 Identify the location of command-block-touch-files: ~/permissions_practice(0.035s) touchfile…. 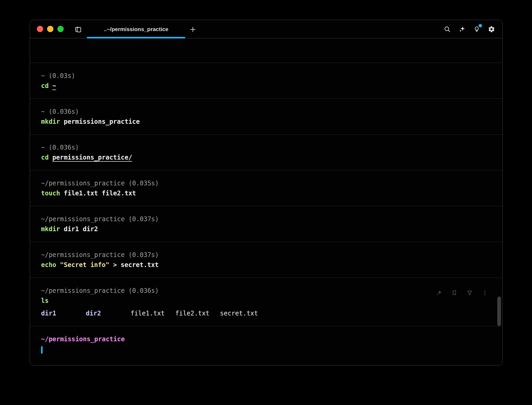
(266, 188).